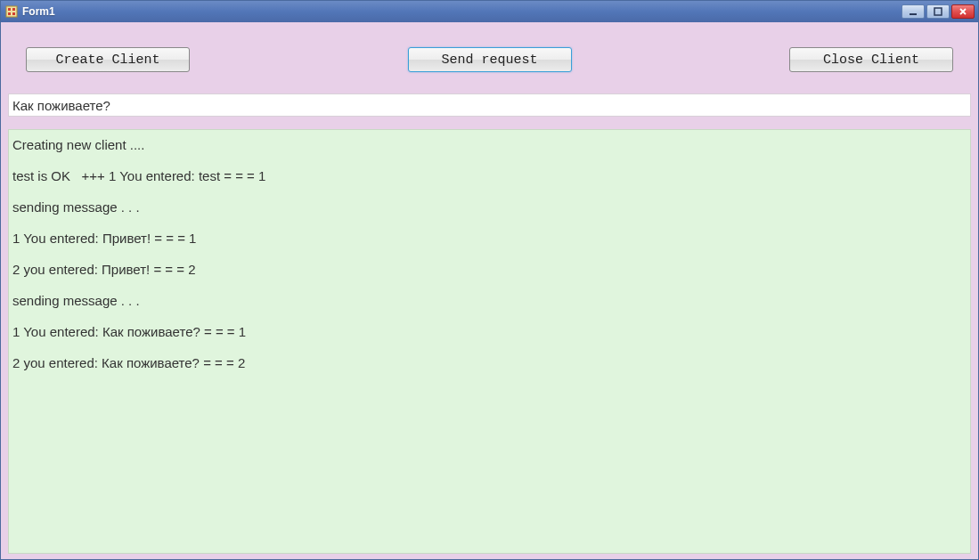  Describe the element at coordinates (490, 12) in the screenshot. I see `titlebar: Form1` at that location.